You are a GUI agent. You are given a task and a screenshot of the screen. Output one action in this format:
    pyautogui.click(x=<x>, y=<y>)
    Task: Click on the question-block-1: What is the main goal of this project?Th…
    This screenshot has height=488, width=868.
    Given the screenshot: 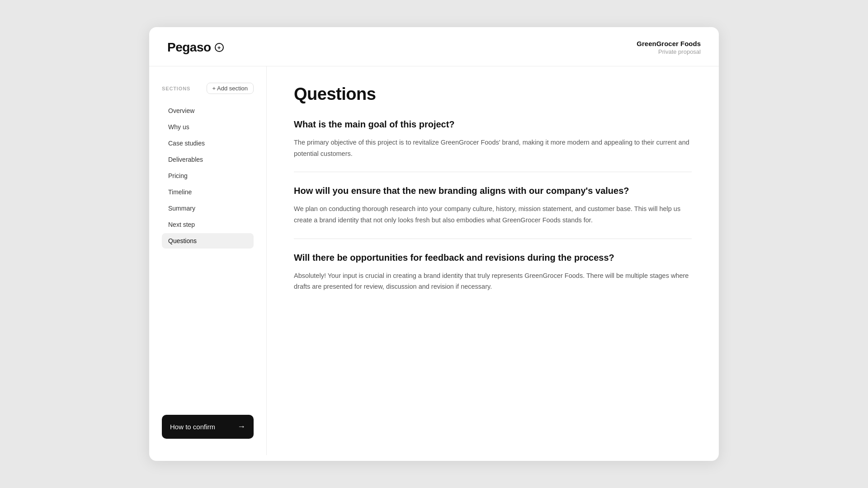 What is the action you would take?
    pyautogui.click(x=493, y=145)
    